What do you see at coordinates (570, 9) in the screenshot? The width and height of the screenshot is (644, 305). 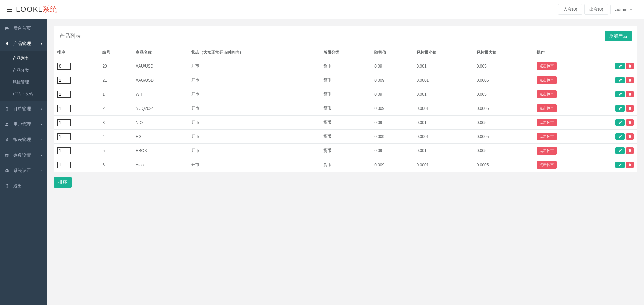 I see `deposit-button: 入金(0)` at bounding box center [570, 9].